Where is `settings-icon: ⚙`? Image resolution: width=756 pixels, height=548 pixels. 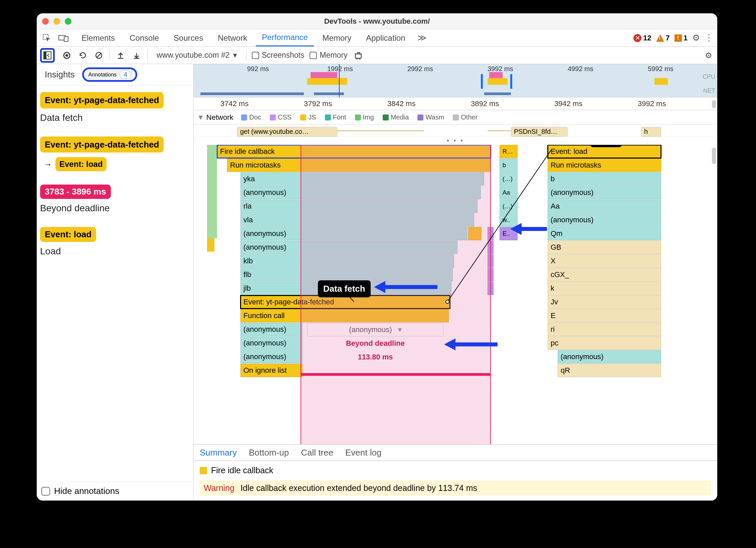 settings-icon: ⚙ is located at coordinates (696, 38).